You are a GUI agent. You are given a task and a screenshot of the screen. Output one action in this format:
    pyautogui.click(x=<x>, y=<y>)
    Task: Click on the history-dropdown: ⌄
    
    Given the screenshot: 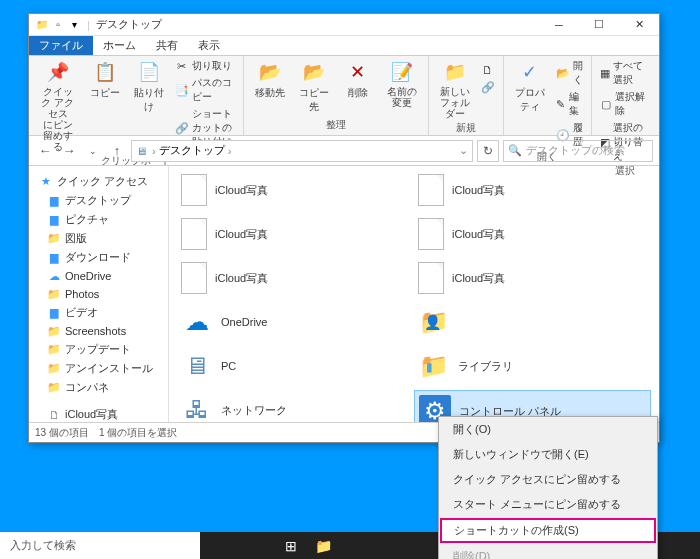 What is the action you would take?
    pyautogui.click(x=93, y=151)
    